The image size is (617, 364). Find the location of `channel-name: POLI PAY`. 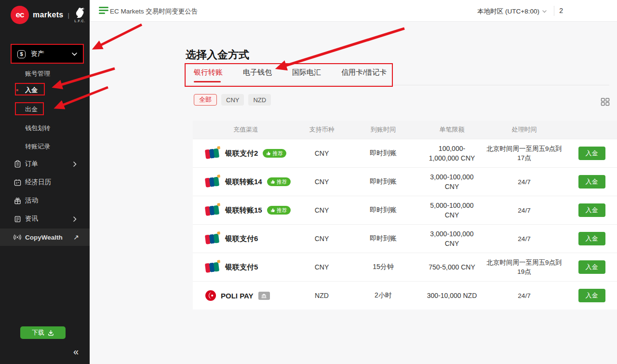

channel-name: POLI PAY is located at coordinates (237, 296).